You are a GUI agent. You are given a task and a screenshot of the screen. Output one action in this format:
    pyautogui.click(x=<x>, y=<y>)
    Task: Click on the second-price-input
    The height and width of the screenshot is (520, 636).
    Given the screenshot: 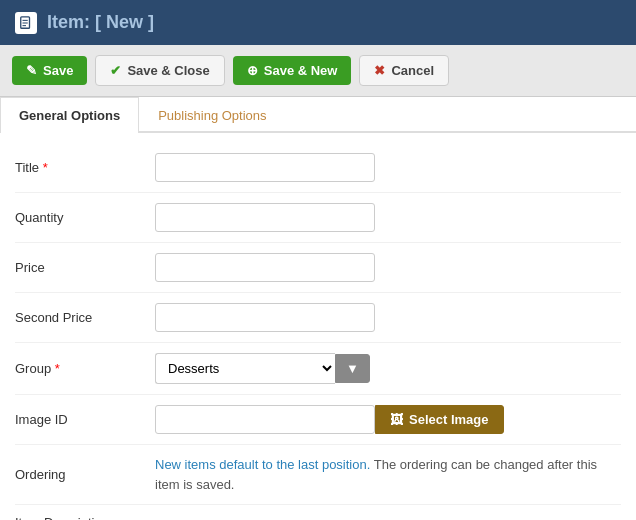 What is the action you would take?
    pyautogui.click(x=265, y=318)
    